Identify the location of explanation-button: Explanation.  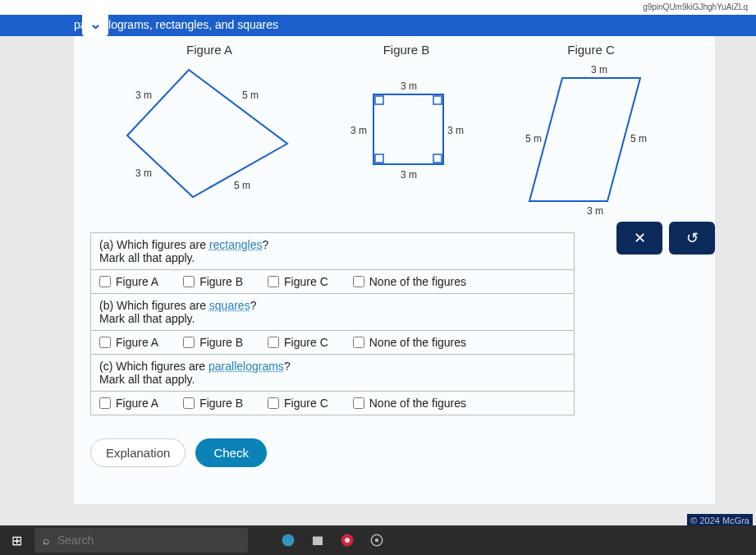
(138, 453).